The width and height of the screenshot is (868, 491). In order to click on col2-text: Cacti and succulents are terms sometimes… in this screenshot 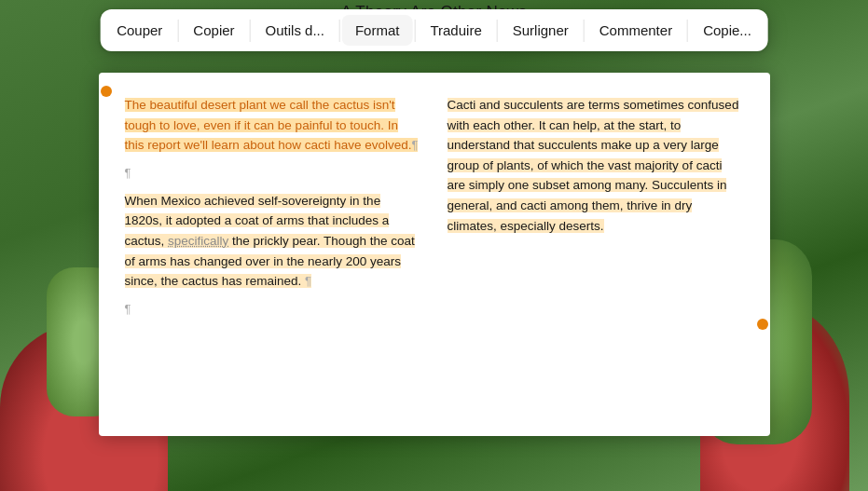, I will do `click(596, 166)`.